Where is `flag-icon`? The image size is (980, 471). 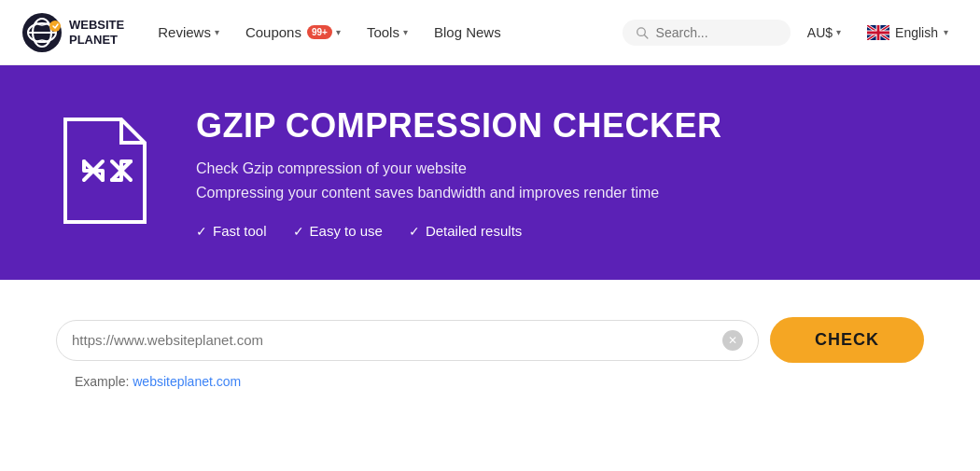 flag-icon is located at coordinates (878, 33).